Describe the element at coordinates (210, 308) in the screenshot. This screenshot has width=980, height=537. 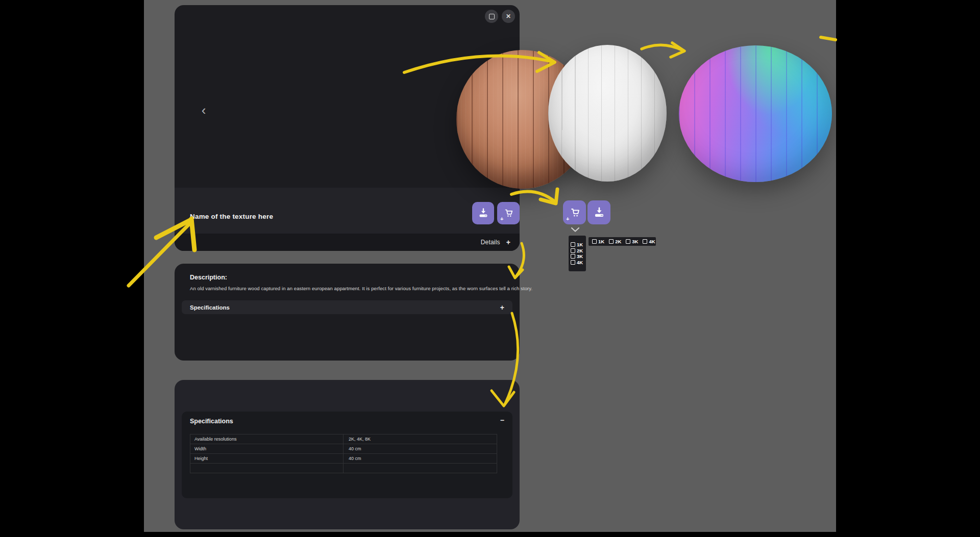
I see `specifications-row-label: Specifications` at that location.